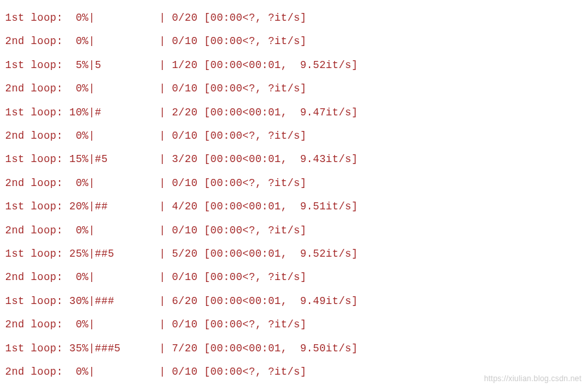 The image size is (588, 387). What do you see at coordinates (294, 349) in the screenshot?
I see `progress-line: 1st loop: 35%|###5 | 7/20 [00:00<00:01, …` at bounding box center [294, 349].